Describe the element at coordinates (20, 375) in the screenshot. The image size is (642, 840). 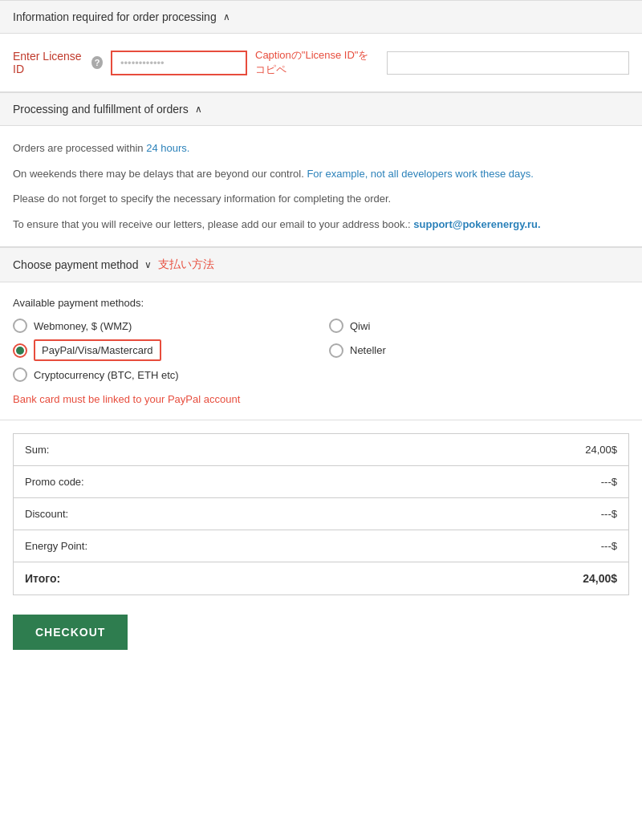
I see `radio-crypto` at that location.